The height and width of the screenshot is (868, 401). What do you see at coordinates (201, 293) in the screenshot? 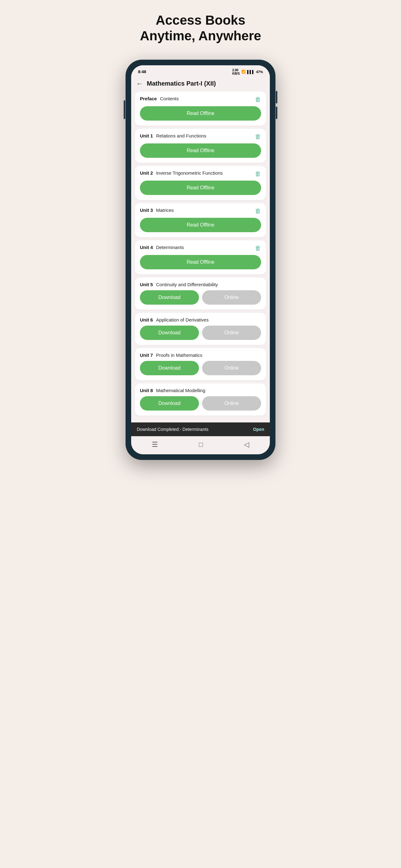
I see `unit-card-5: Unit 5 Continuity and Differentiability …` at bounding box center [201, 293].